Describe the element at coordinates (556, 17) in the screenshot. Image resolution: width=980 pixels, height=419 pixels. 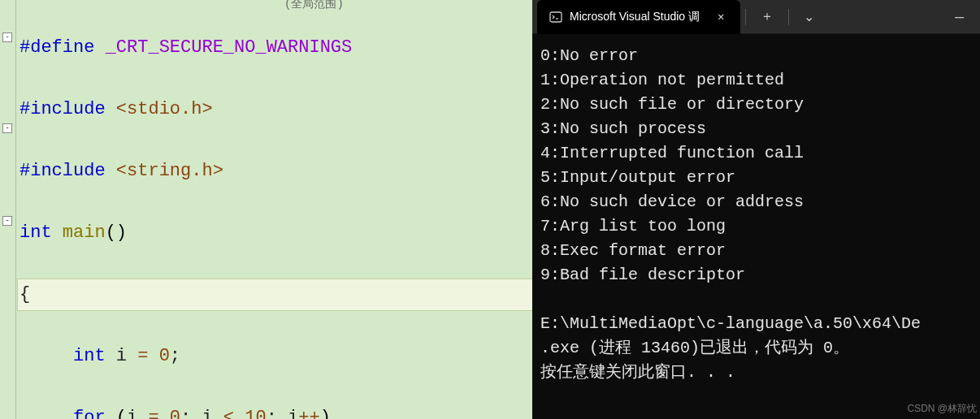
I see `terminal-icon` at that location.